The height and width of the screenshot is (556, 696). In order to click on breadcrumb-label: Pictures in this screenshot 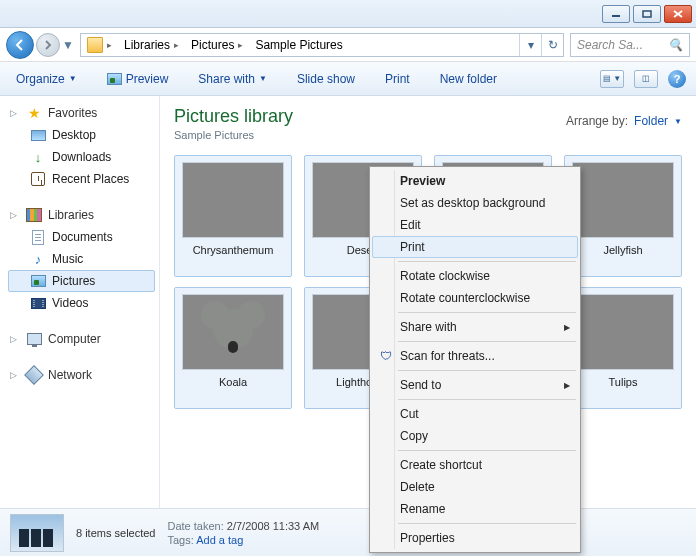, I will do `click(212, 45)`.